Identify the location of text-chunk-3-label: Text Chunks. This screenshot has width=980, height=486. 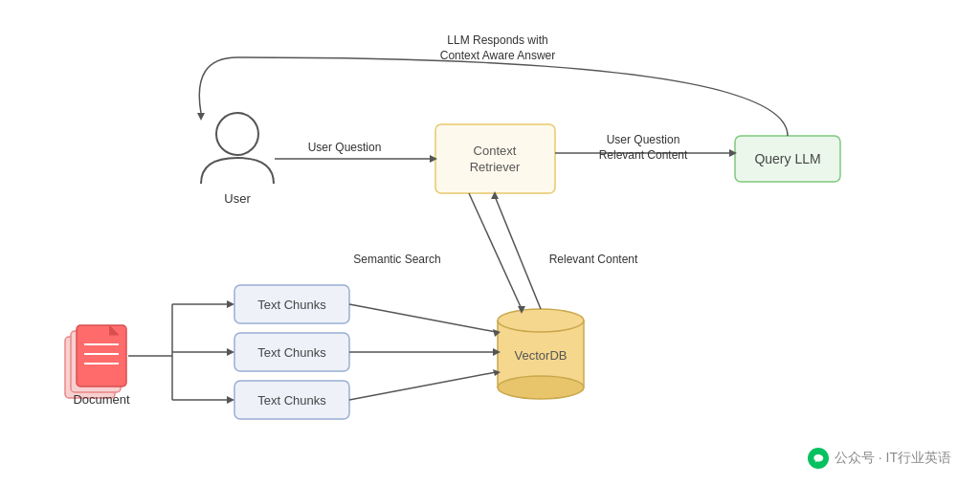
(292, 400).